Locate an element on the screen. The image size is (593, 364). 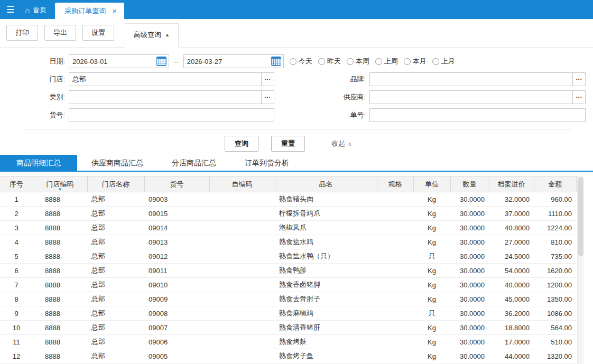
reset-button: 重置 is located at coordinates (288, 144).